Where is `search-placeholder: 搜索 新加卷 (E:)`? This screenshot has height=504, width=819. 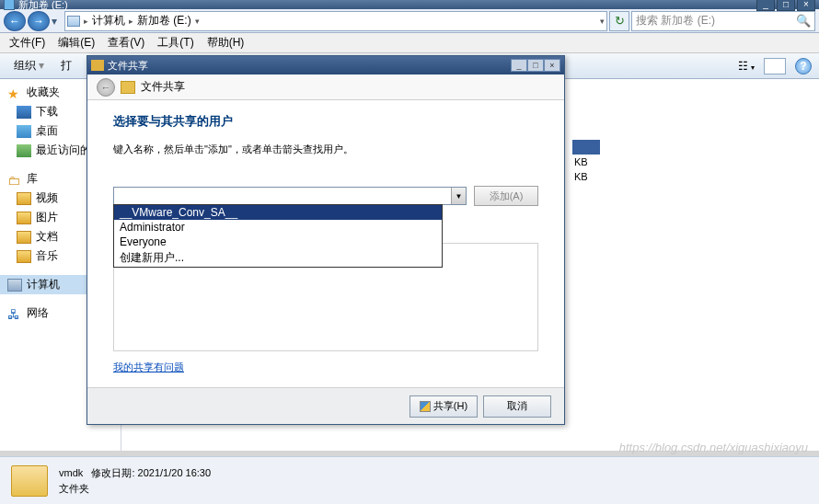
search-placeholder: 搜索 新加卷 (E:) is located at coordinates (675, 20).